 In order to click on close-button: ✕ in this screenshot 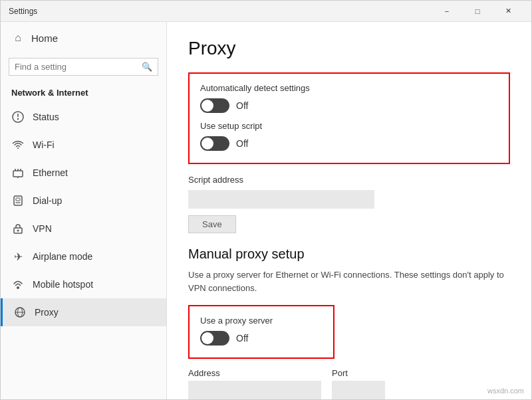, I will do `click(508, 11)`.